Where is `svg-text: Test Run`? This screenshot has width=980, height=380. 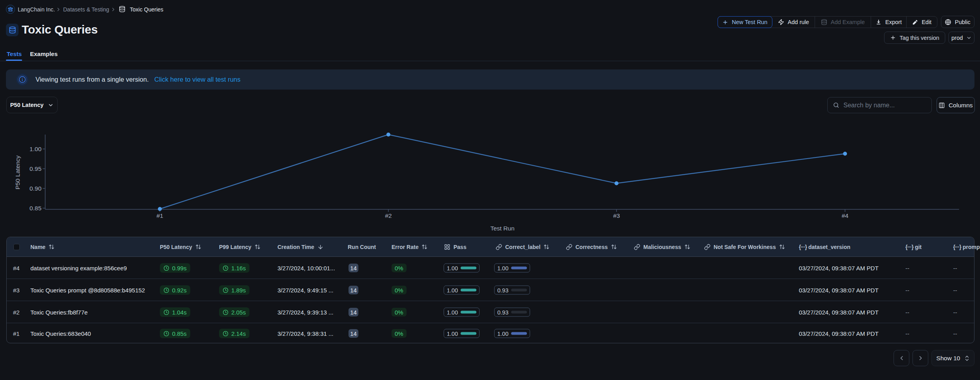
svg-text: Test Run is located at coordinates (502, 228).